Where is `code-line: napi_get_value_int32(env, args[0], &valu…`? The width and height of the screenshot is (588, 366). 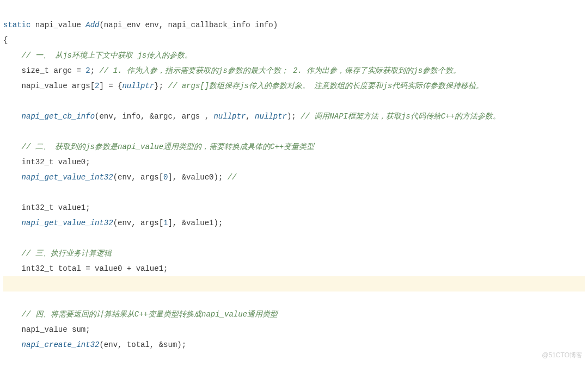
code-line: napi_get_value_int32(env, args[0], &valu… is located at coordinates (120, 177).